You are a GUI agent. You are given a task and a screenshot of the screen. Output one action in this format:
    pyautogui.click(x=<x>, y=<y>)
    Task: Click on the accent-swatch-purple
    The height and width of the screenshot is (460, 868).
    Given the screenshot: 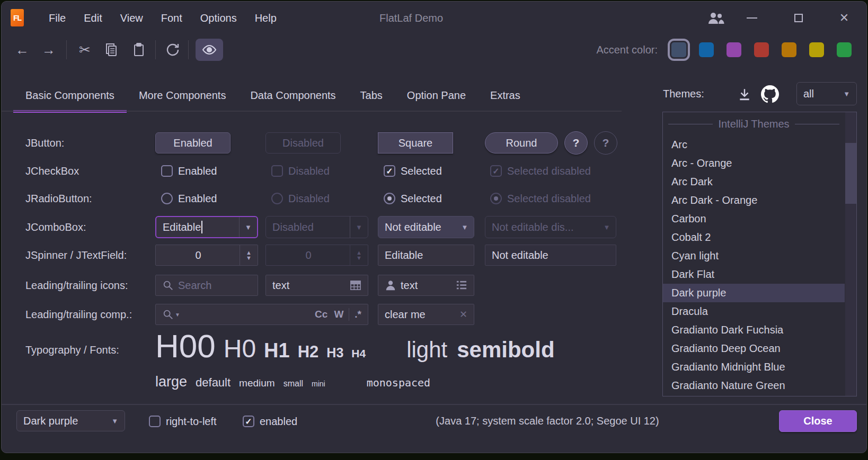 What is the action you would take?
    pyautogui.click(x=734, y=50)
    